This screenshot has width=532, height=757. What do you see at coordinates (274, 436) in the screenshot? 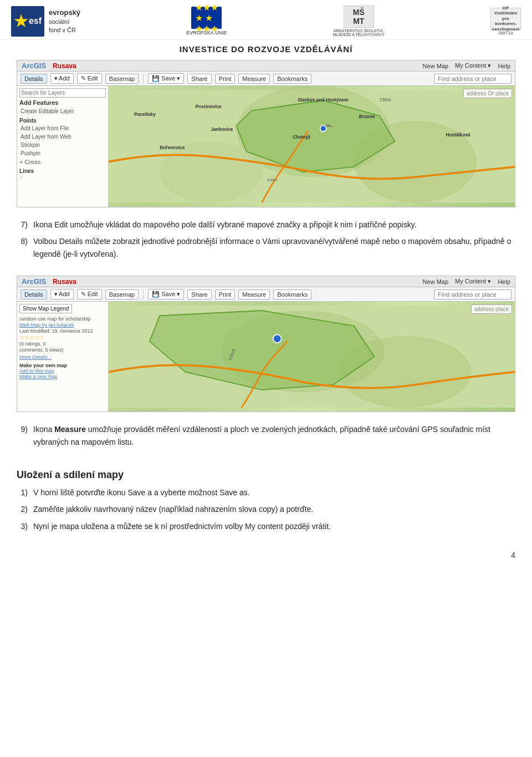
I see `para9-text: Ikona Measure umožňuje provádět měření v…` at bounding box center [274, 436].